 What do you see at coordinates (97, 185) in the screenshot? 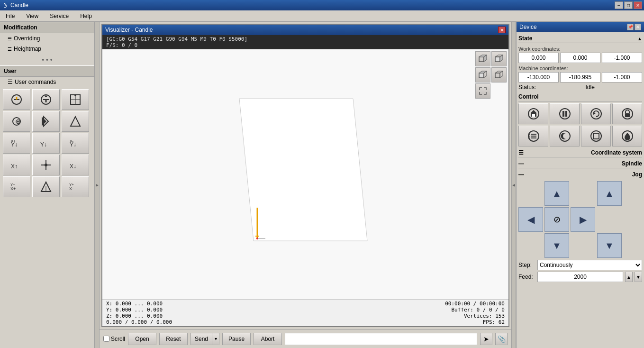
I see `left-panel-collapse-handle: ▸` at bounding box center [97, 185].